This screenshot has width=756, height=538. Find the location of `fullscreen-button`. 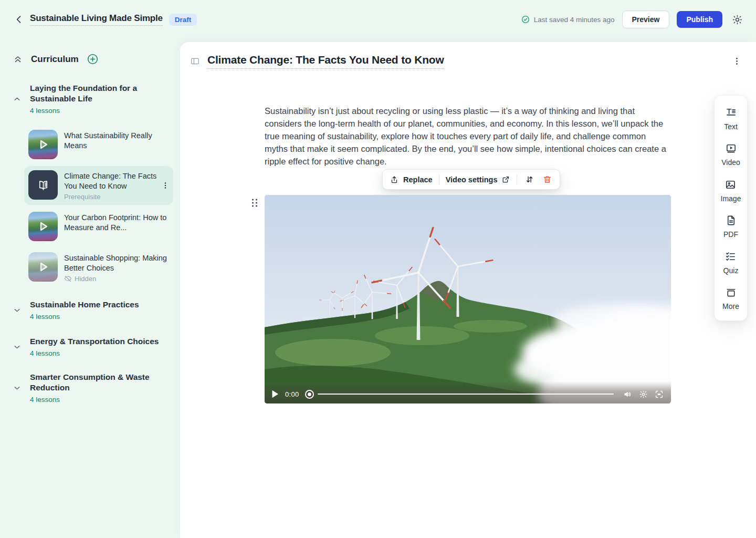

fullscreen-button is located at coordinates (659, 394).